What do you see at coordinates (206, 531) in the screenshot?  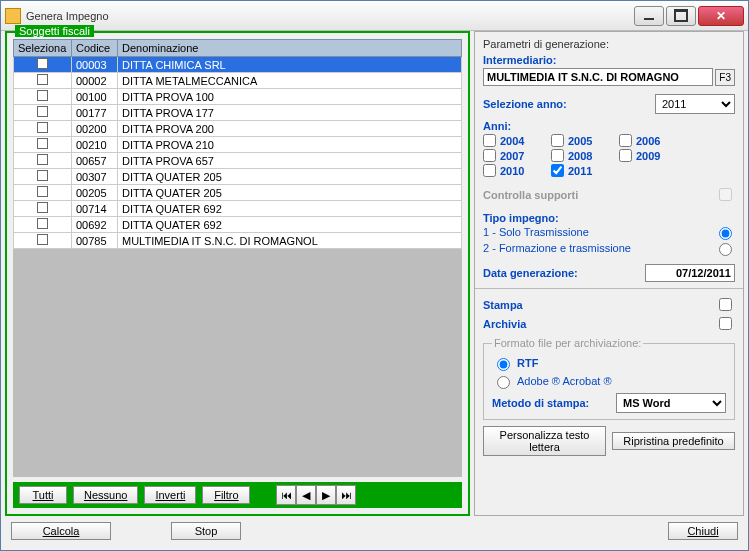 I see `stop-button: Stop` at bounding box center [206, 531].